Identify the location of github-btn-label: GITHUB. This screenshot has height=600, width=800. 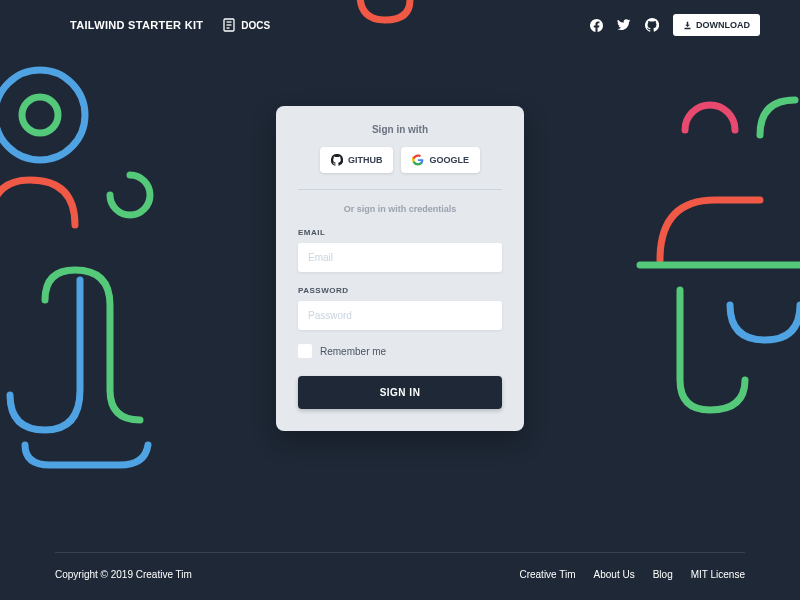
(366, 160).